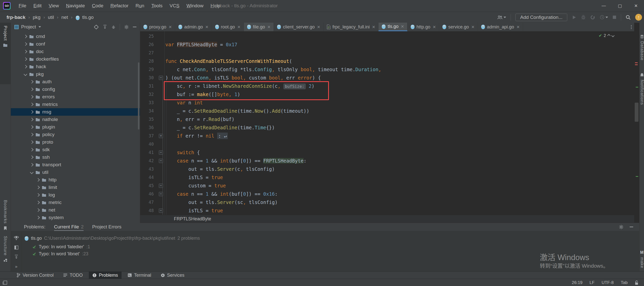 The image size is (644, 286). Describe the element at coordinates (5, 283) in the screenshot. I see `window-layout-icon` at that location.